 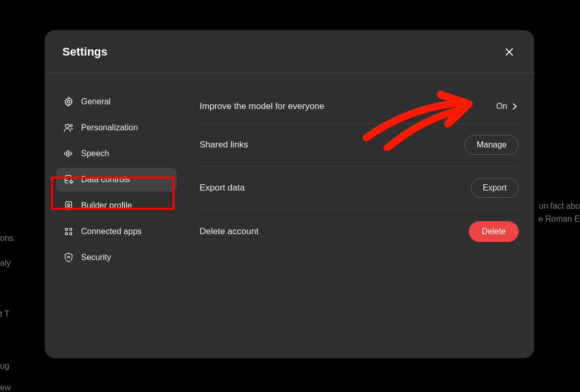 What do you see at coordinates (5, 366) in the screenshot?
I see `background-text: ug` at bounding box center [5, 366].